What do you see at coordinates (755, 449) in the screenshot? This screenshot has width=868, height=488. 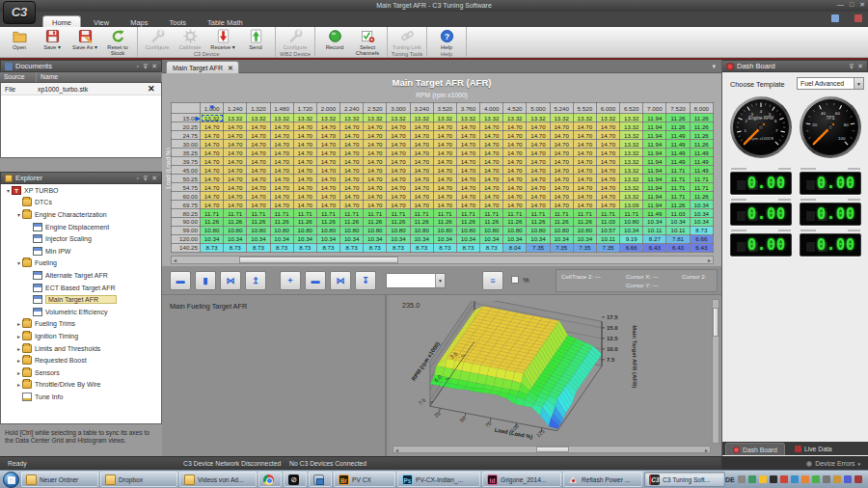 I see `tab-dash-board: Dash Board` at bounding box center [755, 449].